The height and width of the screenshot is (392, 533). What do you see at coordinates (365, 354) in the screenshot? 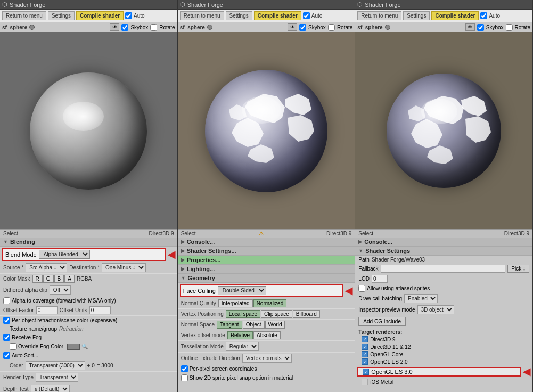
I see `renderer-opengl-core-check: ✓` at bounding box center [365, 354].